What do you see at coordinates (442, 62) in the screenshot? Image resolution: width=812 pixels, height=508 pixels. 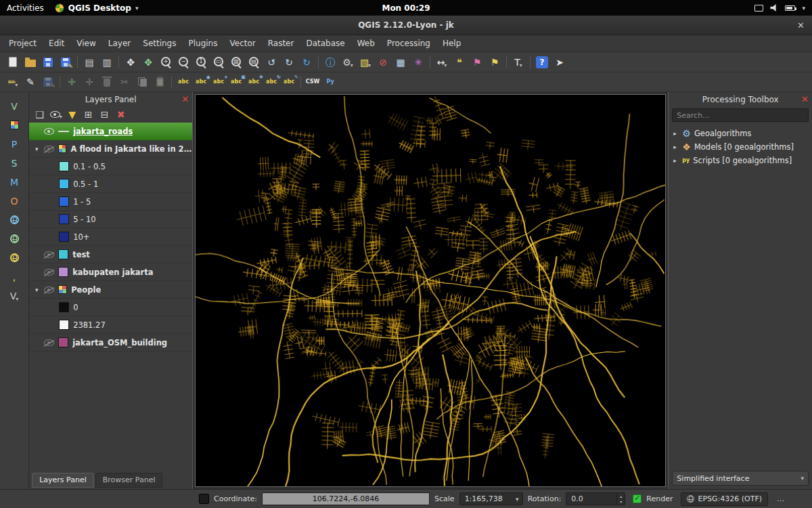 I see `measure-button: ↔▾` at bounding box center [442, 62].